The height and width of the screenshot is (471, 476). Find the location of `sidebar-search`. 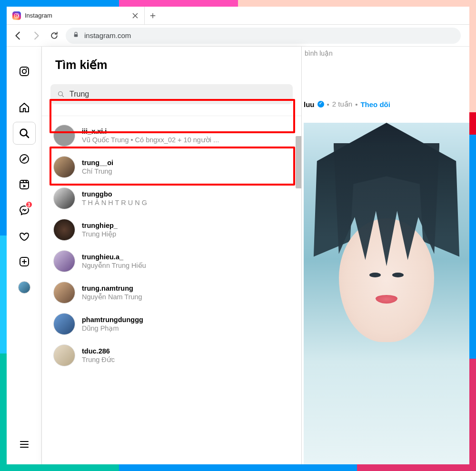

sidebar-search is located at coordinates (24, 133).